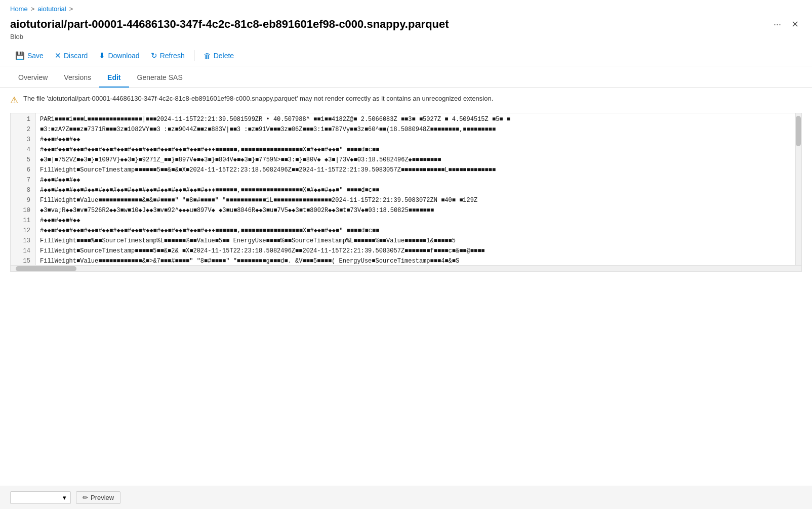 The height and width of the screenshot is (509, 812). I want to click on delete-icon: 🗑, so click(208, 56).